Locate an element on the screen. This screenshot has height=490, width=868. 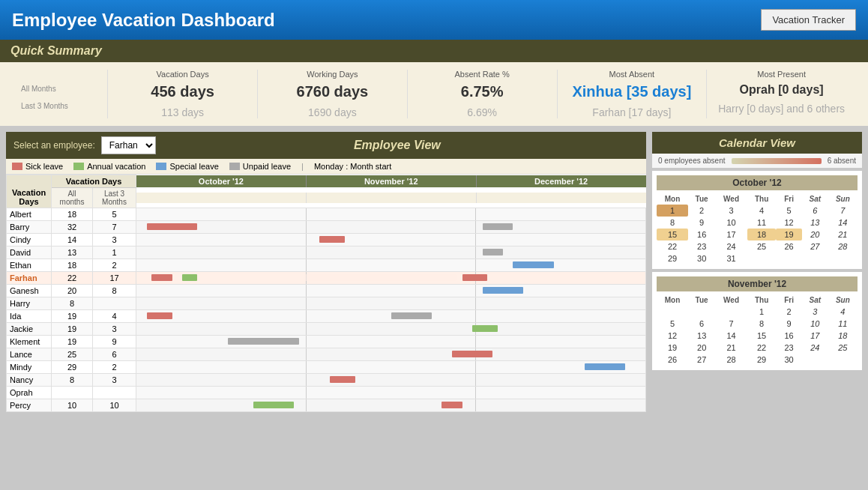
sick-leave-icon is located at coordinates (17, 166).